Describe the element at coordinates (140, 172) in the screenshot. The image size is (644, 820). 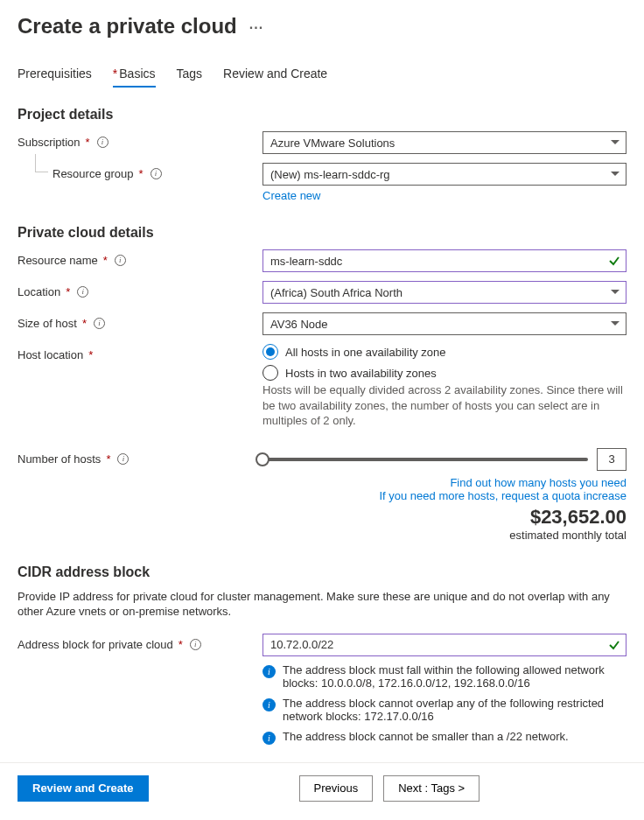
I see `resource-group-label: Resource group* i` at that location.